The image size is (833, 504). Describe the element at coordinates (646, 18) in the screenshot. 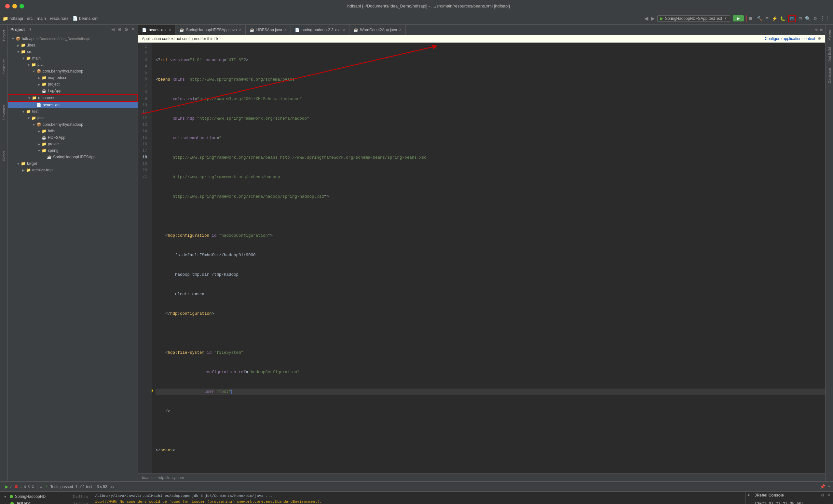

I see `back-icon: ◀` at that location.